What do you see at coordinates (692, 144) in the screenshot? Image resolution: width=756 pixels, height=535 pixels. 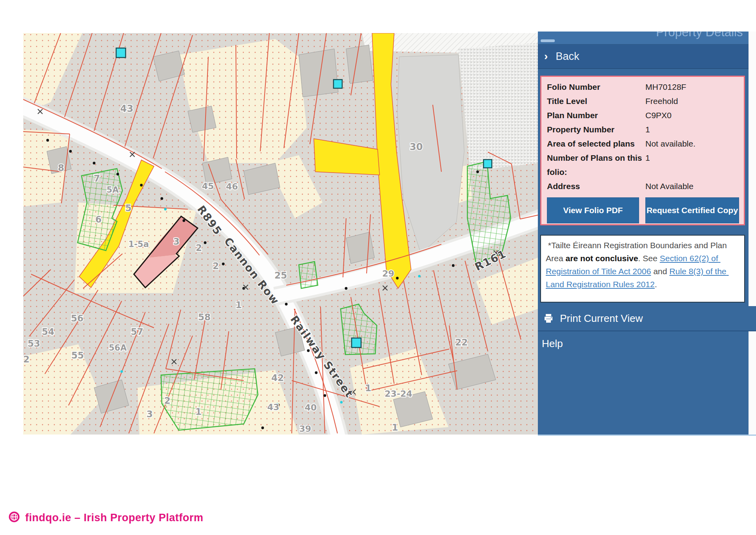 I see `detail-value: Not available.` at bounding box center [692, 144].